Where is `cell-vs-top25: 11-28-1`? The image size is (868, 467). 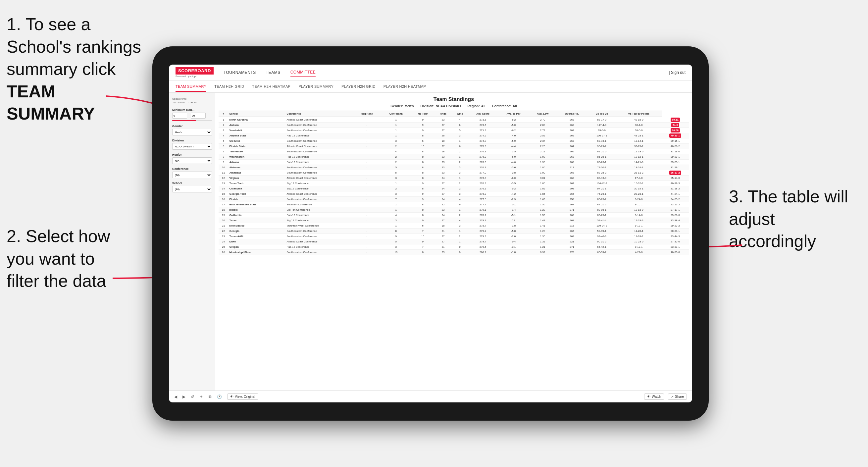 cell-vs-top25: 11-28-1 is located at coordinates (639, 231).